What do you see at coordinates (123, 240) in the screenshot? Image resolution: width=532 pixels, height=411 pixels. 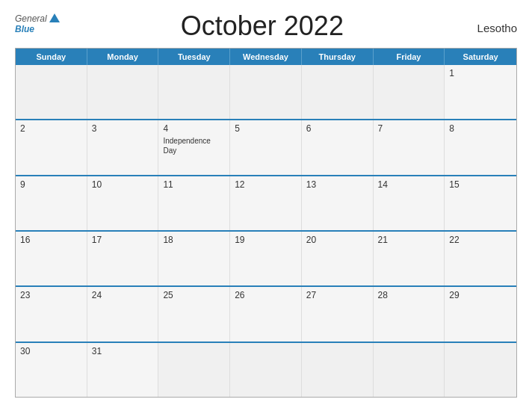 I see `day-number: 17` at bounding box center [123, 240].